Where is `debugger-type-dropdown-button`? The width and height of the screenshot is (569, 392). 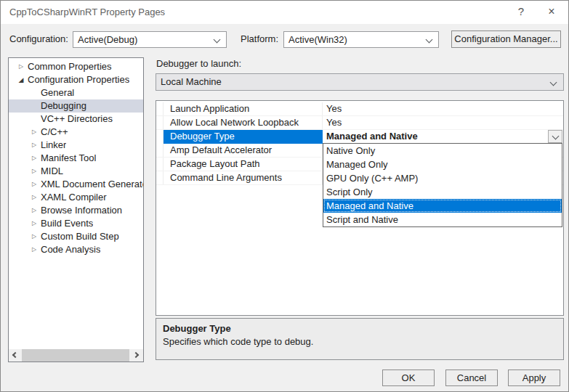 debugger-type-dropdown-button is located at coordinates (555, 136).